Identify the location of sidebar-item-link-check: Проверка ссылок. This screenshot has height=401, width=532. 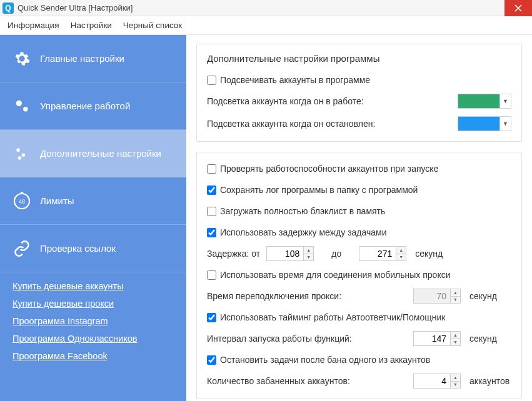
(93, 249).